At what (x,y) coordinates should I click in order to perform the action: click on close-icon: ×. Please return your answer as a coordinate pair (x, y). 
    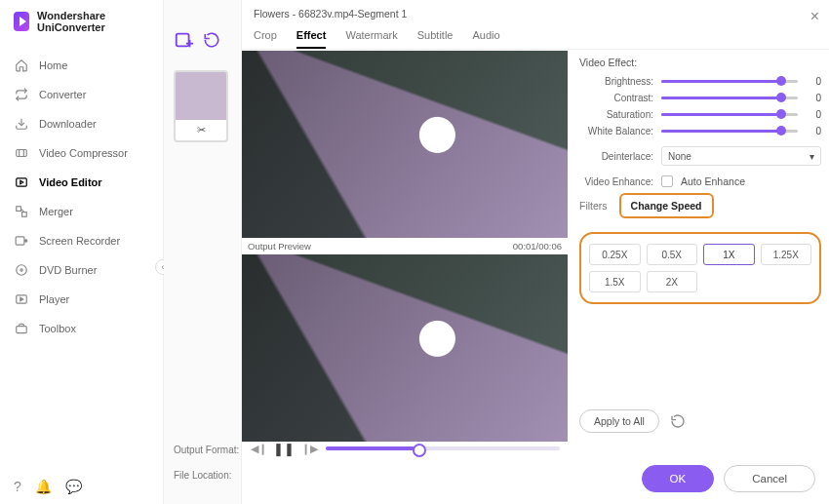
    Looking at the image, I should click on (815, 17).